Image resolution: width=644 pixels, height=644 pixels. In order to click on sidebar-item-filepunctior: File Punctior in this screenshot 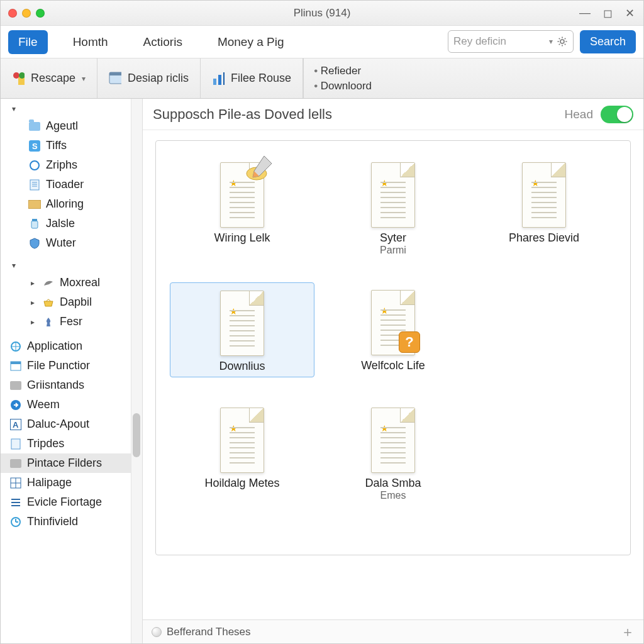, I will do `click(72, 366)`.